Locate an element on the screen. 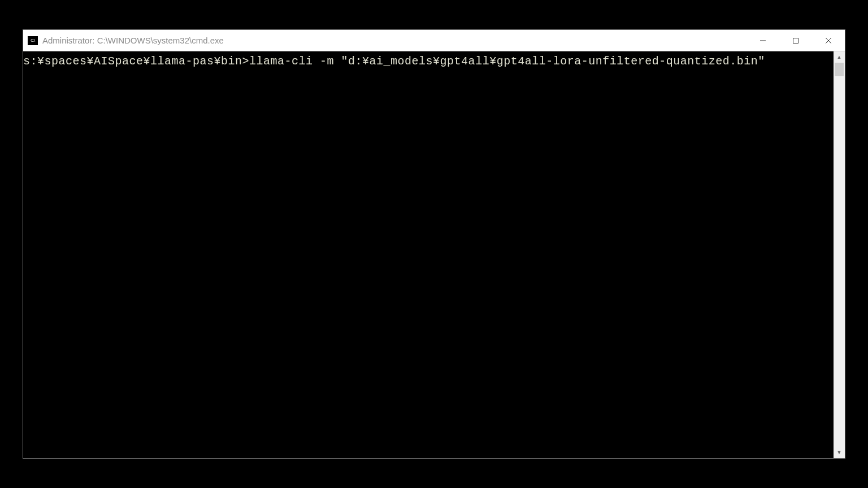 Image resolution: width=868 pixels, height=488 pixels. vertical-scrollbar: ▲ ▼ is located at coordinates (839, 255).